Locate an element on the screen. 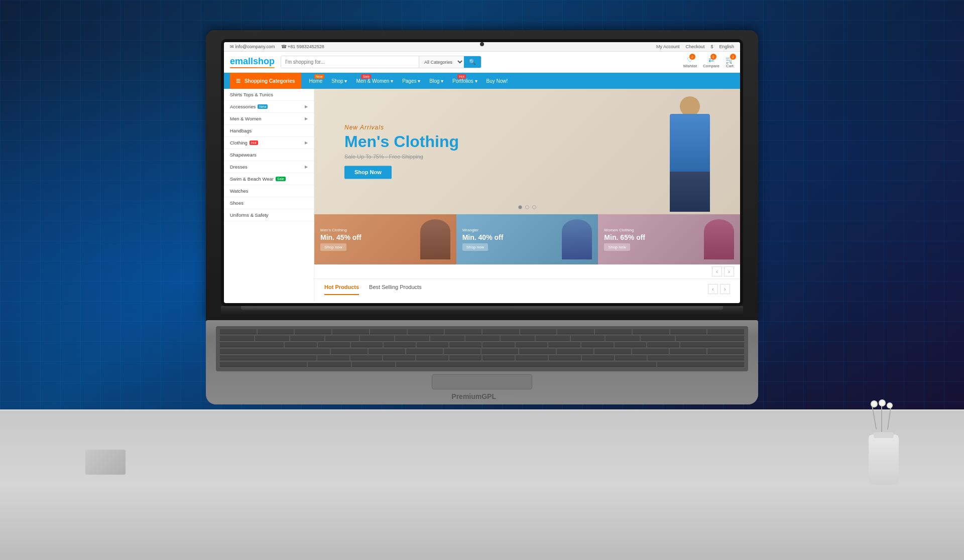 The height and width of the screenshot is (560, 964). key-n is located at coordinates (499, 358).